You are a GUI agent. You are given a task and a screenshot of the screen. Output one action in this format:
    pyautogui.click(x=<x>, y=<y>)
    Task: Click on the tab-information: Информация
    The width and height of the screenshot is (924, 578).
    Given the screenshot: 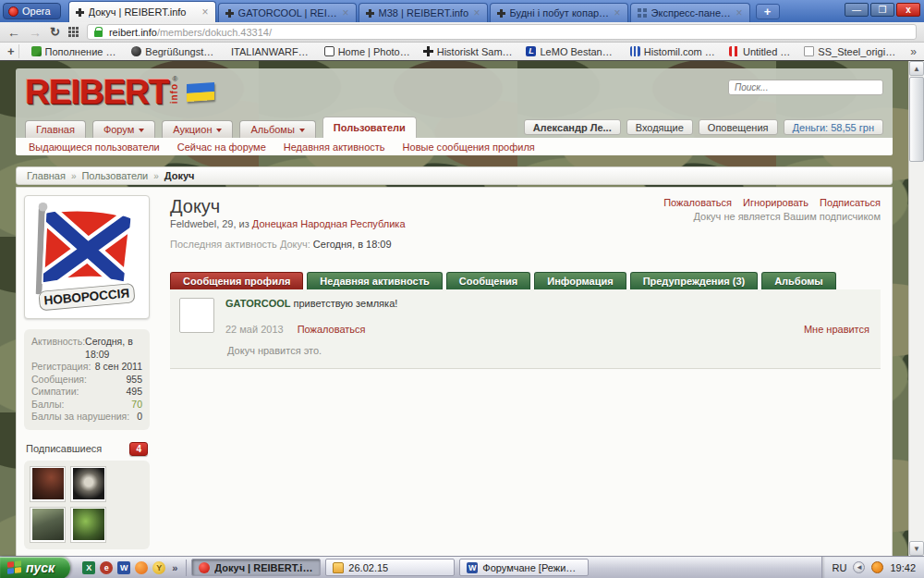 What is the action you would take?
    pyautogui.click(x=580, y=281)
    